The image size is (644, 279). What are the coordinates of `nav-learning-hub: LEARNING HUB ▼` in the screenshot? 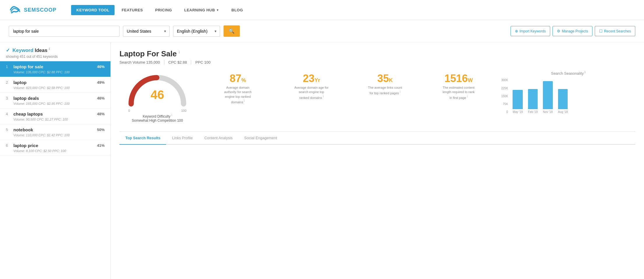 It's located at (202, 10).